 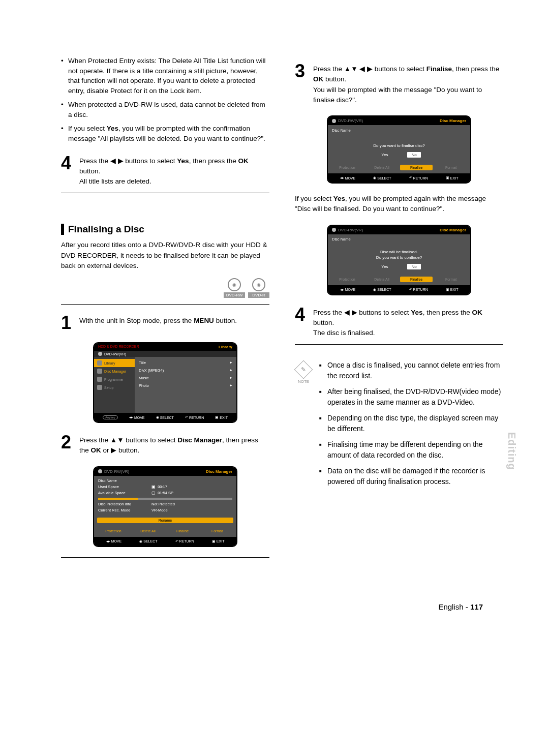 What do you see at coordinates (165, 288) in the screenshot?
I see `disc-type-badges: ◉ DVD-RW ◉ DVD-R` at bounding box center [165, 288].